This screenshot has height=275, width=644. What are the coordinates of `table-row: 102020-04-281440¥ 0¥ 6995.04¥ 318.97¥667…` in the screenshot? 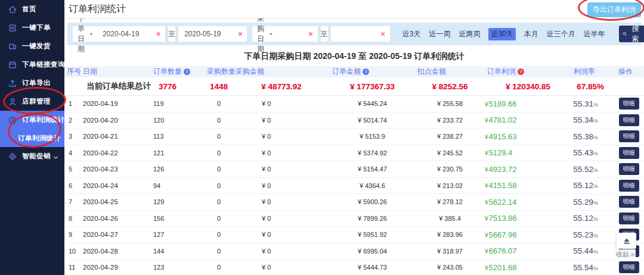 It's located at (354, 252).